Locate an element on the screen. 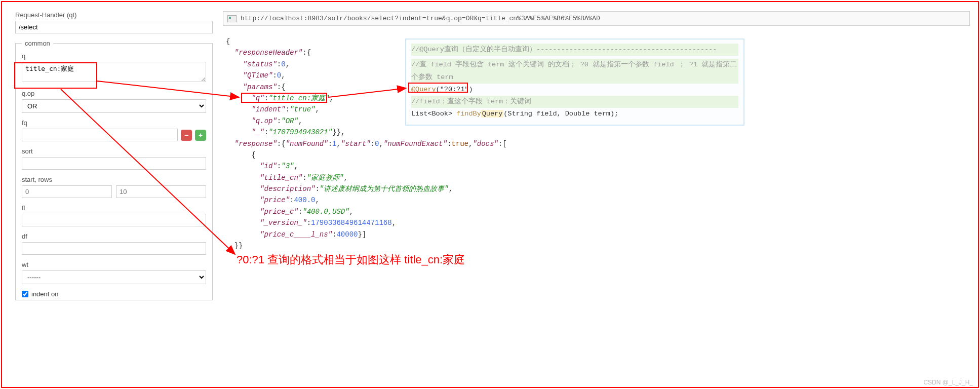 The image size is (980, 389). json-param-indent: true is located at coordinates (302, 109).